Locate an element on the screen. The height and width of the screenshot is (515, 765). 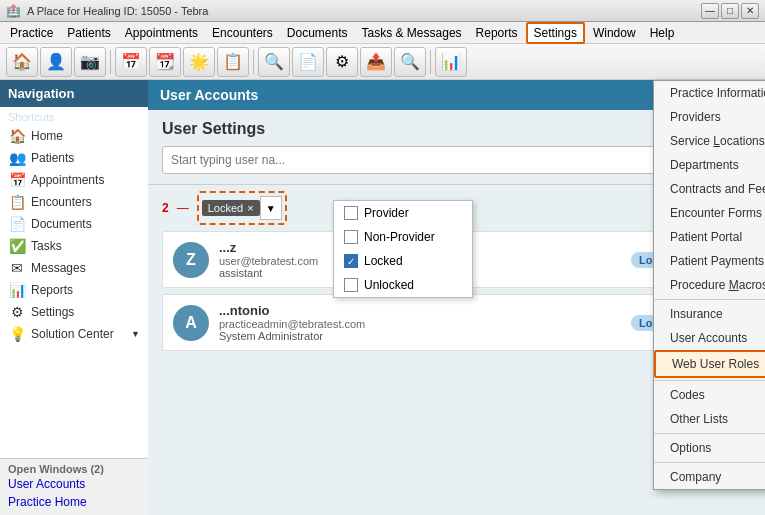
toolbar-lock: ⚙ is located at coordinates (342, 62).